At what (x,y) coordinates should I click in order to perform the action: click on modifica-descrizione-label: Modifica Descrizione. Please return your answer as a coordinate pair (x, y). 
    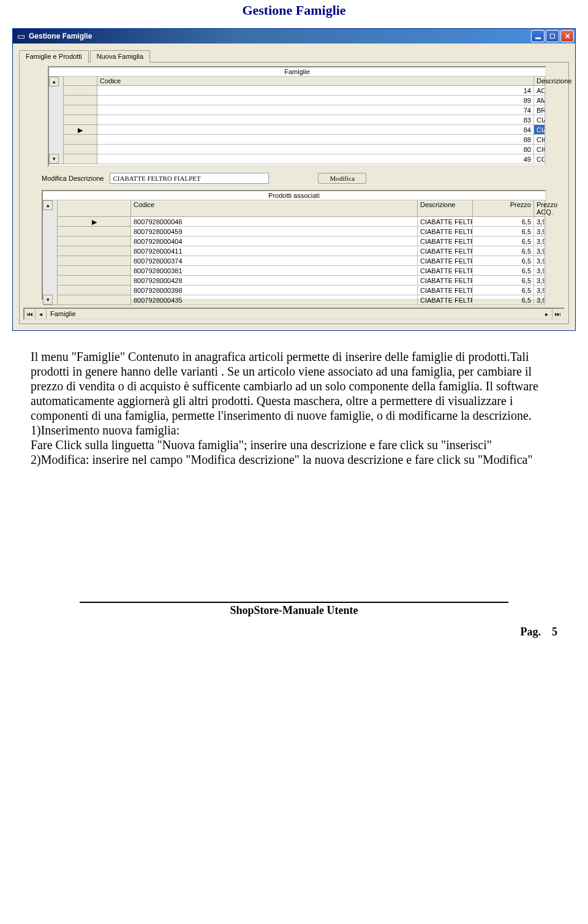
    Looking at the image, I should click on (72, 178).